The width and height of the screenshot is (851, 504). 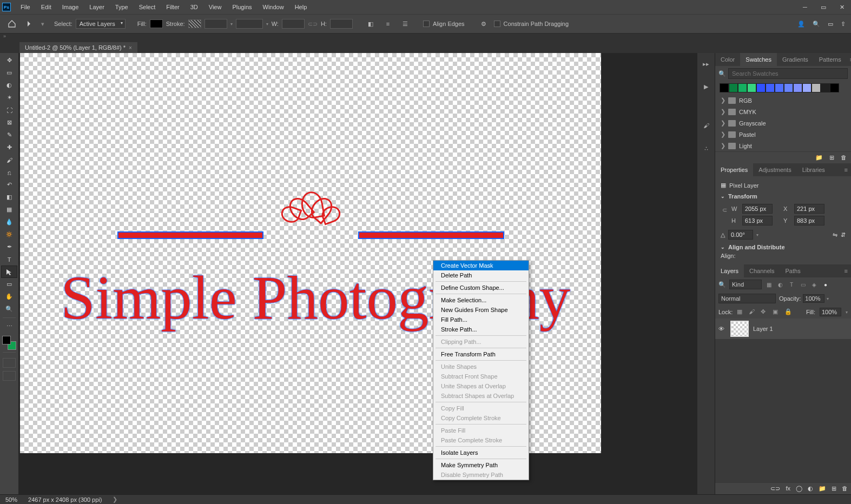 I want to click on swatch-group-pastel: ❯Pastel, so click(x=783, y=134).